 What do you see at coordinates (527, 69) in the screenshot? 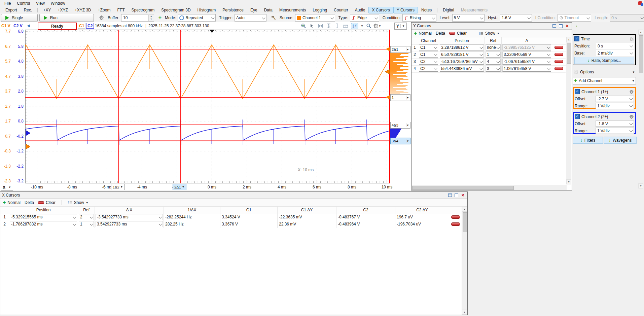
I see `delta-select: 1.067615658 V` at bounding box center [527, 69].